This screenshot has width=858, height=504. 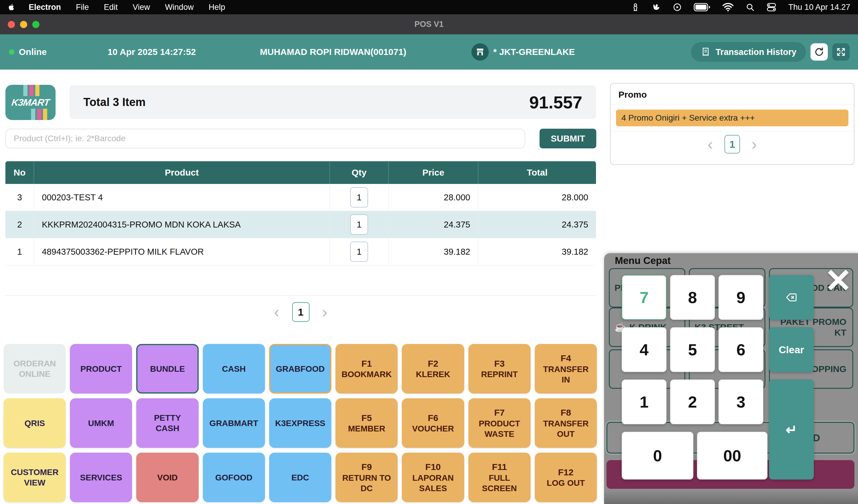 What do you see at coordinates (168, 477) in the screenshot?
I see `quick-button-void: VOID` at bounding box center [168, 477].